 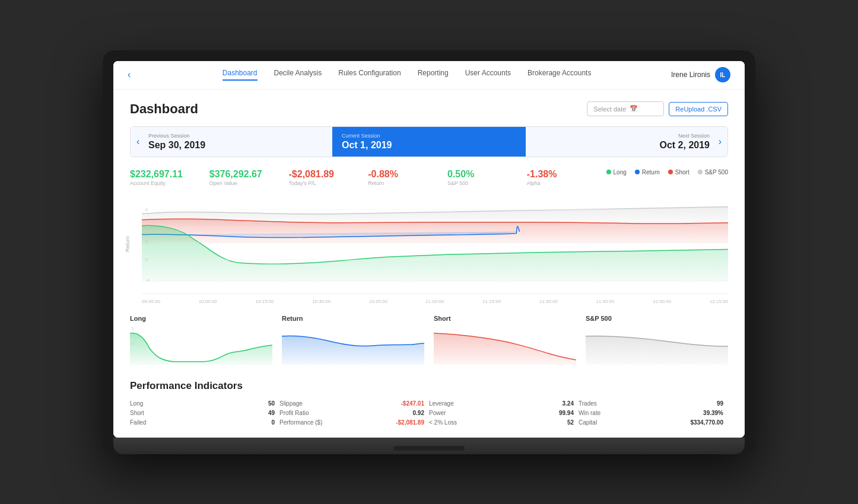 What do you see at coordinates (670, 172) in the screenshot?
I see `legend-short-dot` at bounding box center [670, 172].